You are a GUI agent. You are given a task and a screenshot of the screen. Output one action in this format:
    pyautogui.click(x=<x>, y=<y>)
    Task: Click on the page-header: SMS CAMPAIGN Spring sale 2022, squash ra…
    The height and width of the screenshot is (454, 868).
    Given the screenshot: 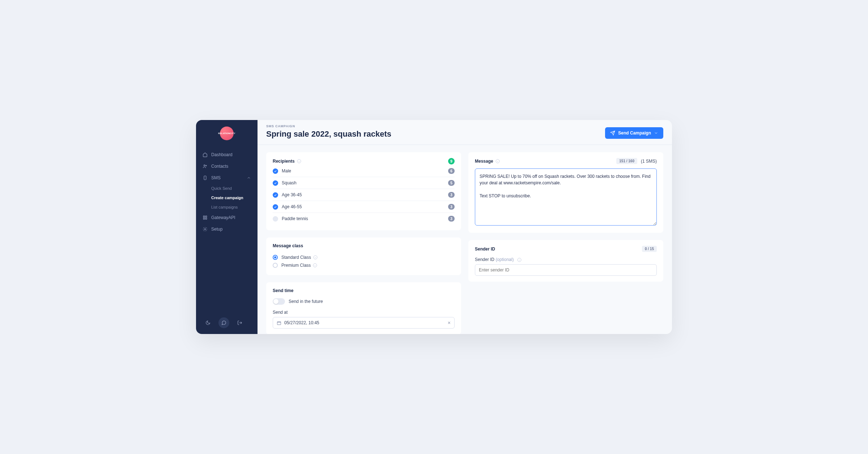 What is the action you would take?
    pyautogui.click(x=465, y=132)
    